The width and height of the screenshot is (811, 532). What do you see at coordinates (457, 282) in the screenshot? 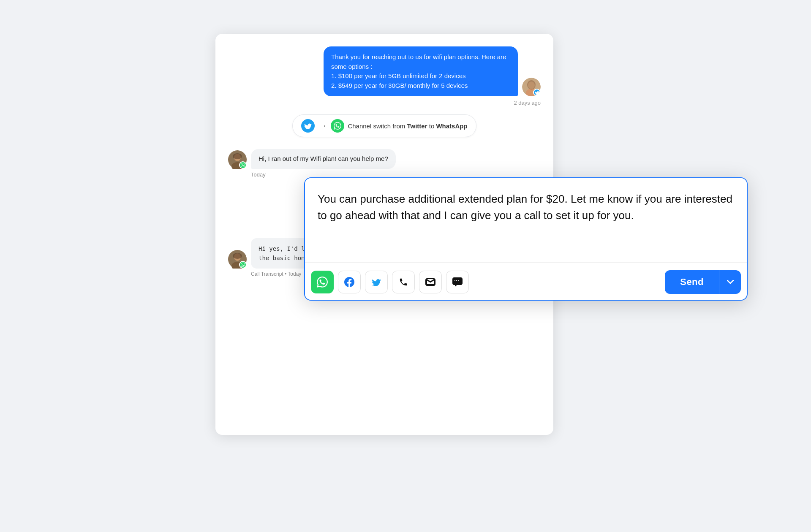
I see `sms-channel-button` at bounding box center [457, 282].